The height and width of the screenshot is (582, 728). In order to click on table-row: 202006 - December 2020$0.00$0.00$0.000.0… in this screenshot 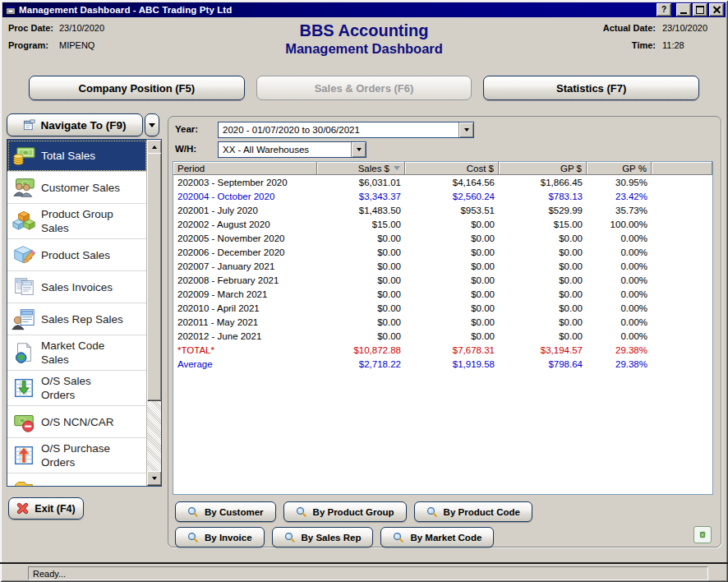, I will do `click(443, 252)`.